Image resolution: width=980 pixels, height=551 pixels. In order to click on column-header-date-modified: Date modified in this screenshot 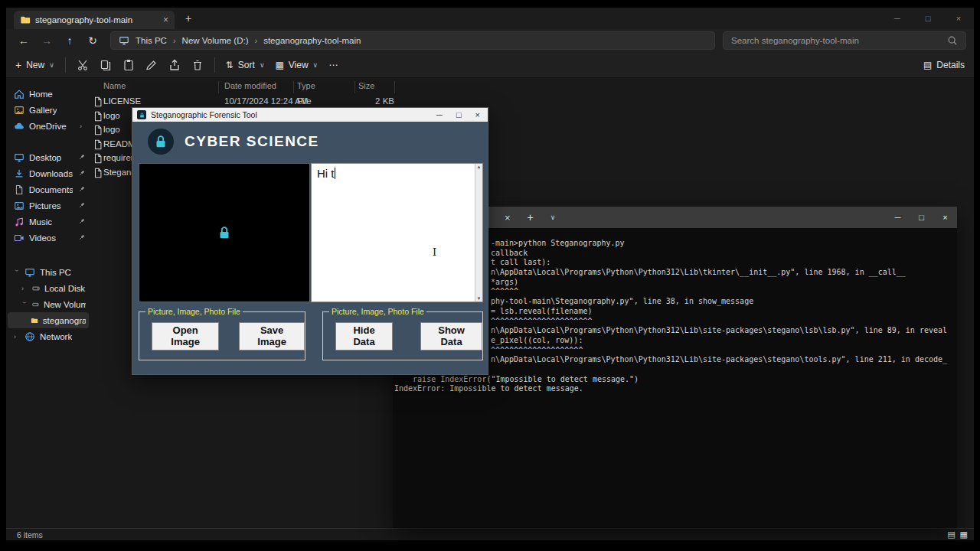, I will do `click(250, 86)`.